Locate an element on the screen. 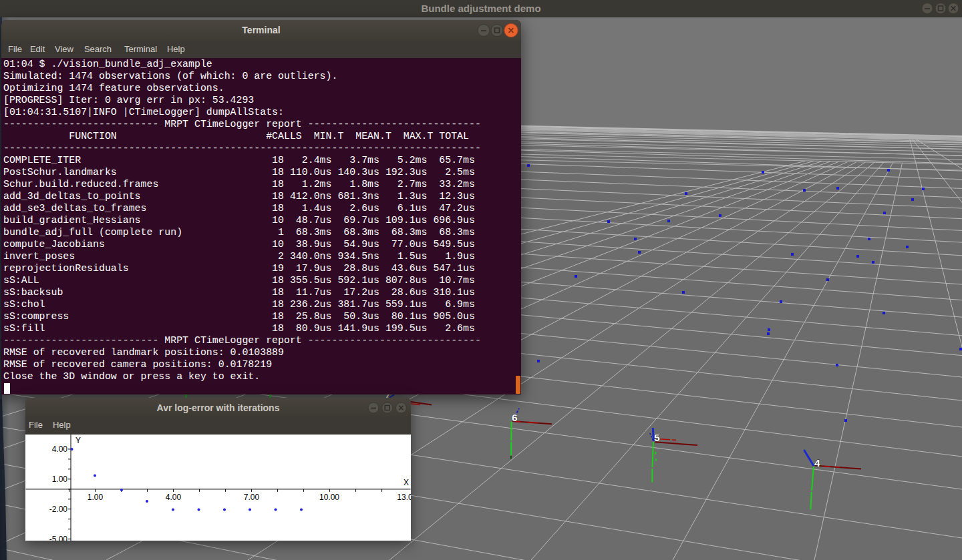 The height and width of the screenshot is (560, 962). svg-text: Y is located at coordinates (78, 441).